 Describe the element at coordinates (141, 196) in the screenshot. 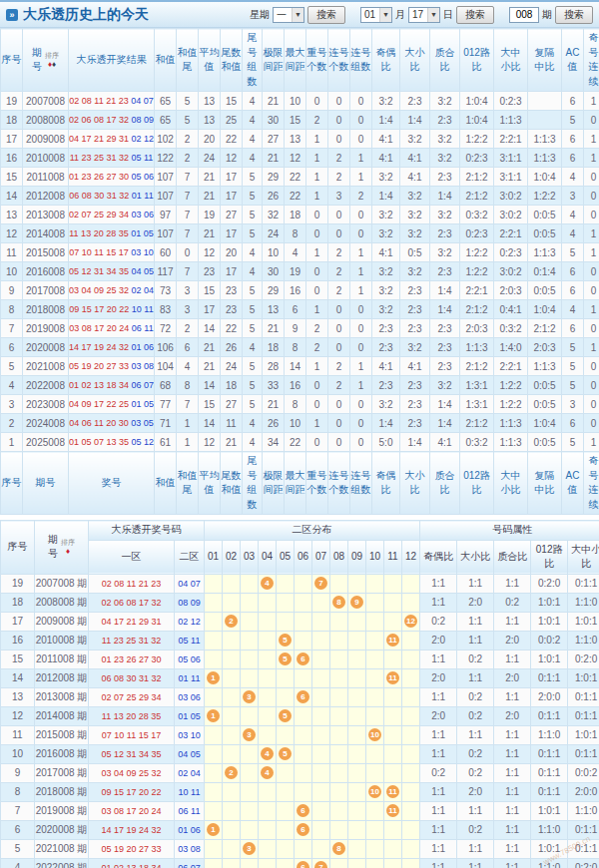

I see `back-numbers: 01 11` at that location.